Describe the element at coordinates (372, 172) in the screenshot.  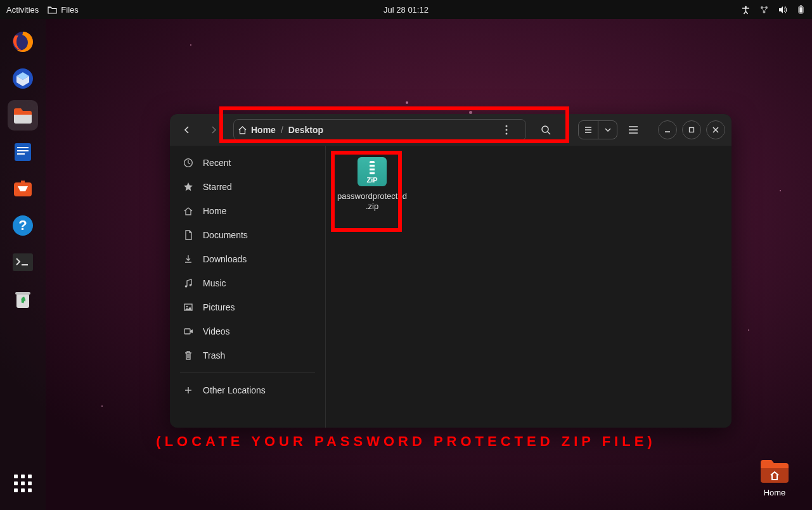
I see `zip-icon: ZiP` at that location.